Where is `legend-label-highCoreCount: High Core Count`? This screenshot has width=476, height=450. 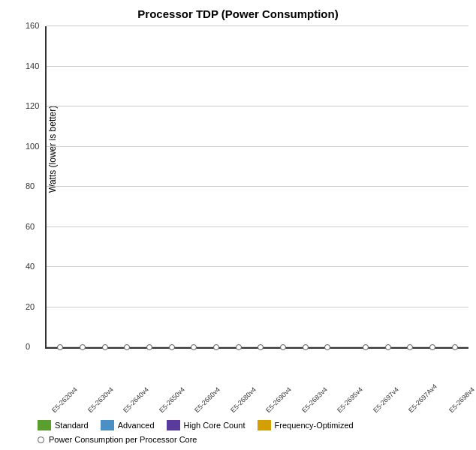 legend-label-highCoreCount: High Core Count is located at coordinates (215, 425).